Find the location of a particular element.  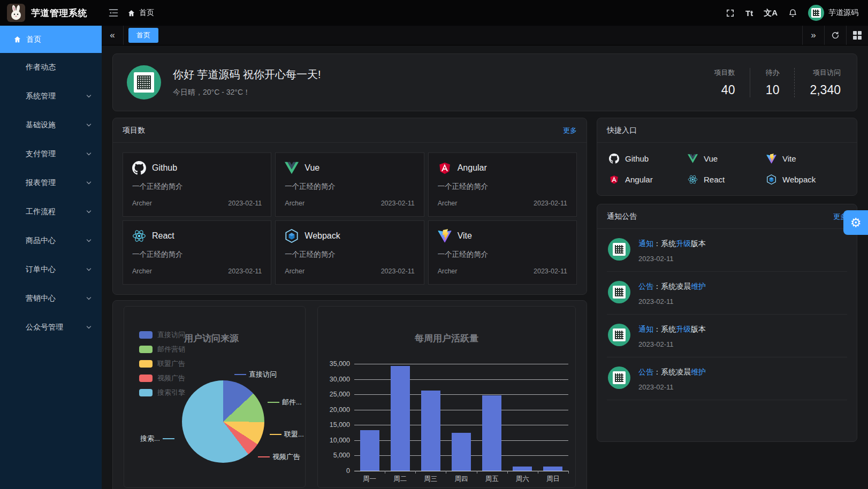

project-card-react: React一个正经的简介Archer2023-02-11 is located at coordinates (197, 253).